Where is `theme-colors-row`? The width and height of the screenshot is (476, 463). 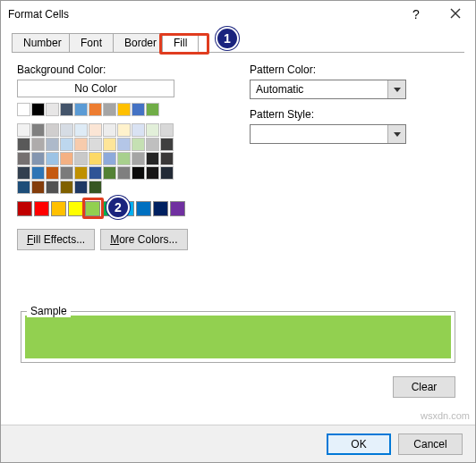 theme-colors-row is located at coordinates (100, 109).